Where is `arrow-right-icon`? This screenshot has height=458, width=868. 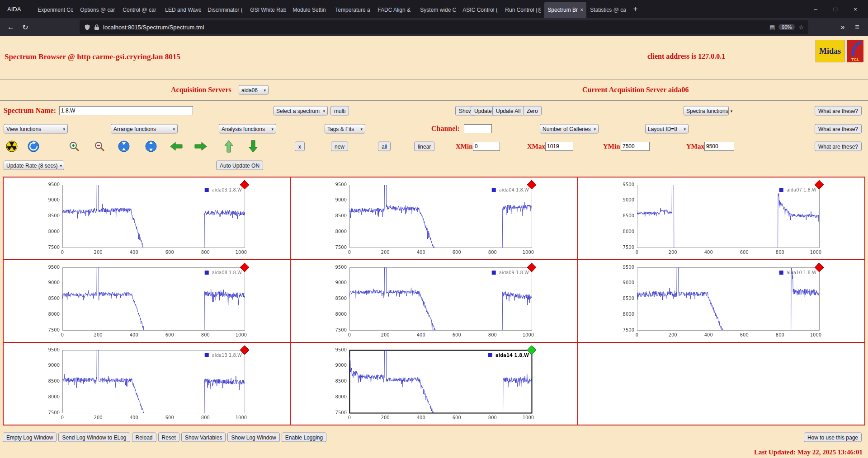 arrow-right-icon is located at coordinates (201, 146).